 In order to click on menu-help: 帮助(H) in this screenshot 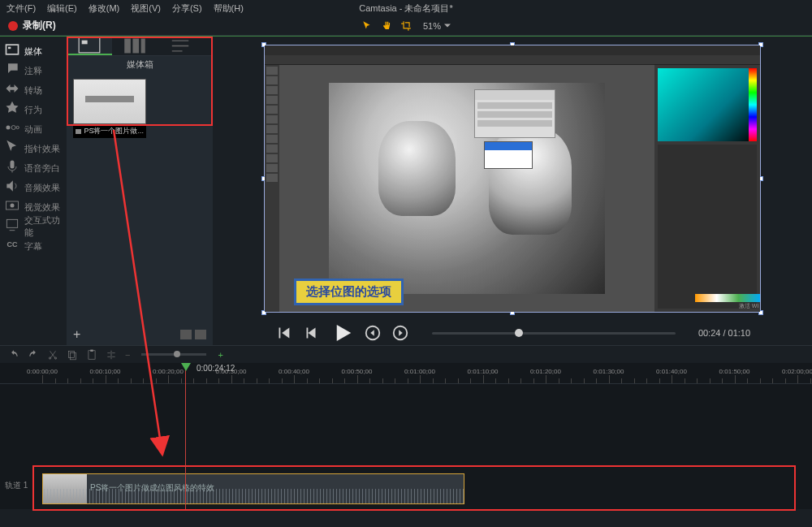, I will do `click(229, 8)`.